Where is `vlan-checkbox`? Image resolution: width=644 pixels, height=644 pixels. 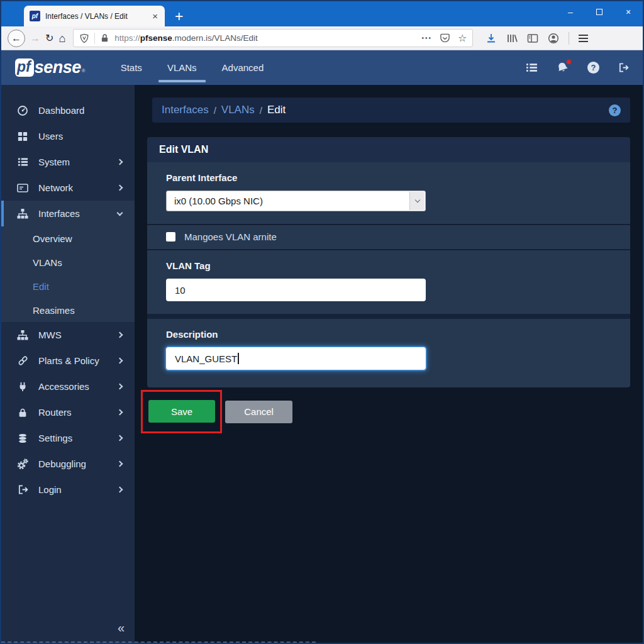
vlan-checkbox is located at coordinates (171, 236).